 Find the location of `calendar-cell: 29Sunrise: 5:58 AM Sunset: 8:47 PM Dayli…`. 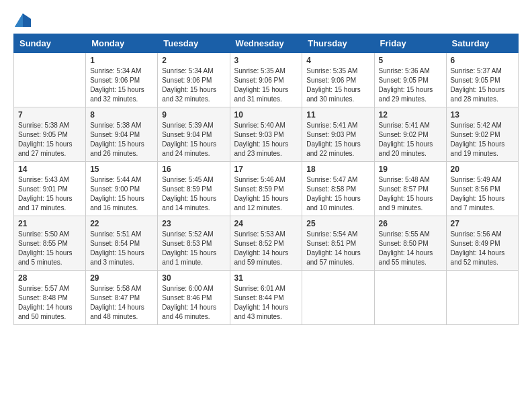

calendar-cell: 29Sunrise: 5:58 AM Sunset: 8:47 PM Dayli… is located at coordinates (122, 298).